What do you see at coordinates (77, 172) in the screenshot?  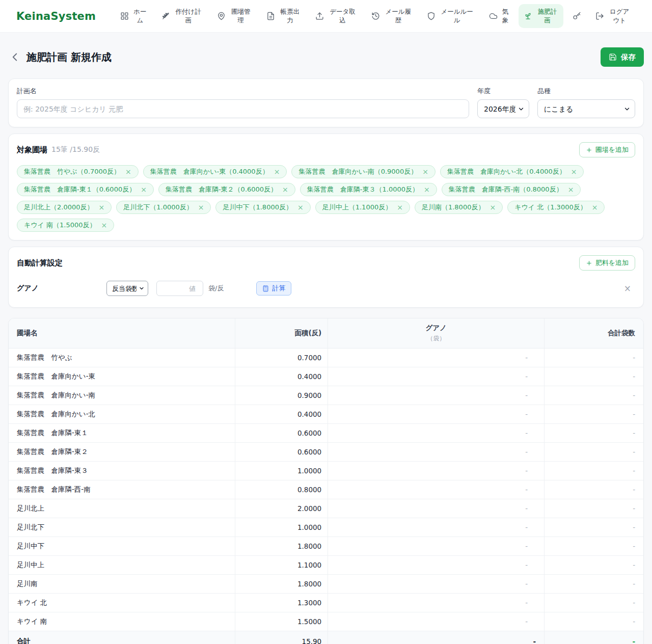 I see `field-tag: 集落営農 竹やぶ（0.7000反） ×` at bounding box center [77, 172].